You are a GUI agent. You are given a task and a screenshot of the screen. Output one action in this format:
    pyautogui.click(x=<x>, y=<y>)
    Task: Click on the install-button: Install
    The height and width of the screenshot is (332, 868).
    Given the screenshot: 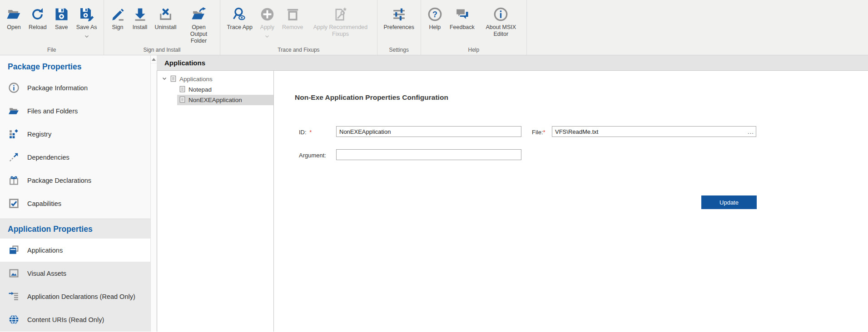 What is the action you would take?
    pyautogui.click(x=140, y=17)
    